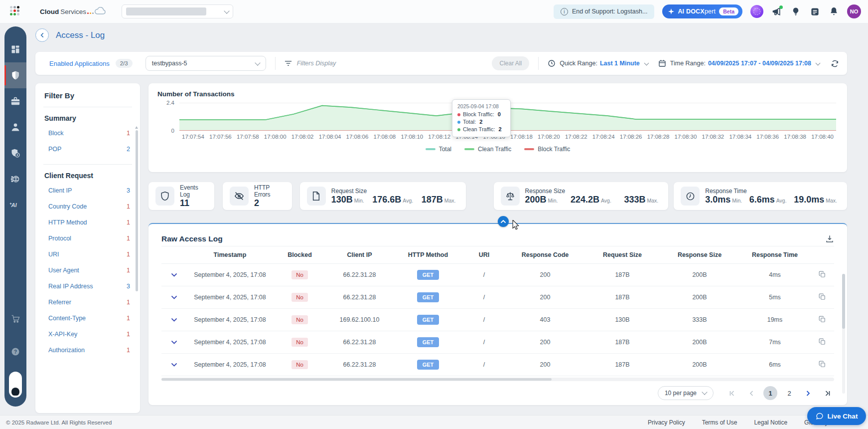  I want to click on announcements-icon, so click(777, 11).